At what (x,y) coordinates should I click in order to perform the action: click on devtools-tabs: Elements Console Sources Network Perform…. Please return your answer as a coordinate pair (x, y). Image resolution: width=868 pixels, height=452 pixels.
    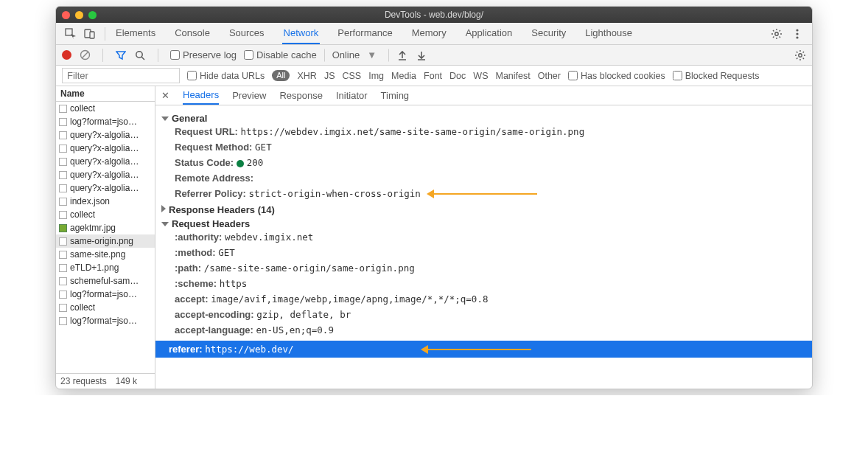
    Looking at the image, I should click on (371, 34).